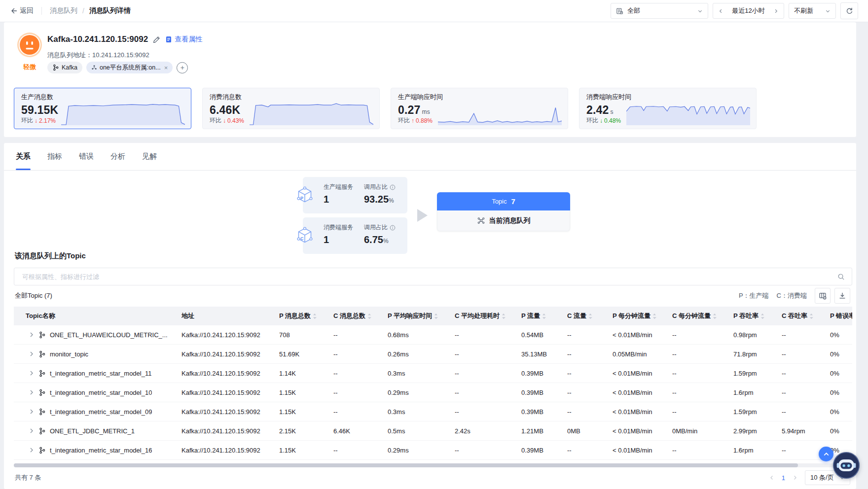  What do you see at coordinates (433, 354) in the screenshot?
I see `table-row-2: monitor_topicKafka://10.241.120.15:90925…` at bounding box center [433, 354].